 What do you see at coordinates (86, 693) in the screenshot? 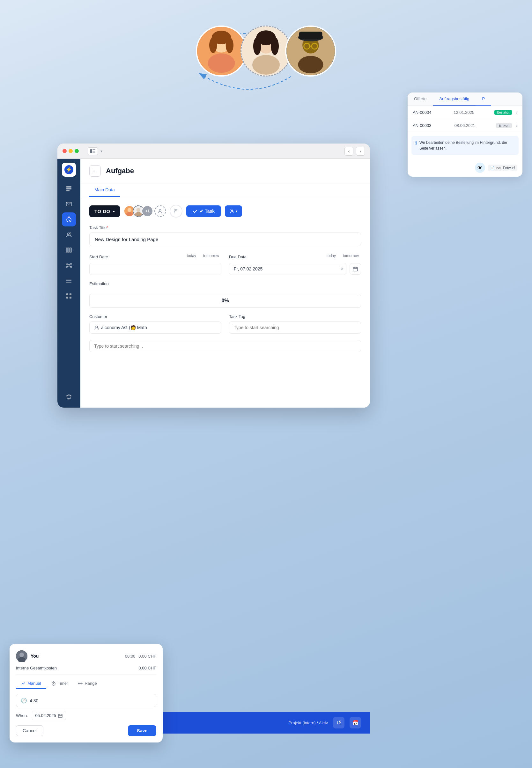
I see `time-entry-popup: You 00:00 0.00 CHF Interne Gesamtkosten …` at bounding box center [86, 693].